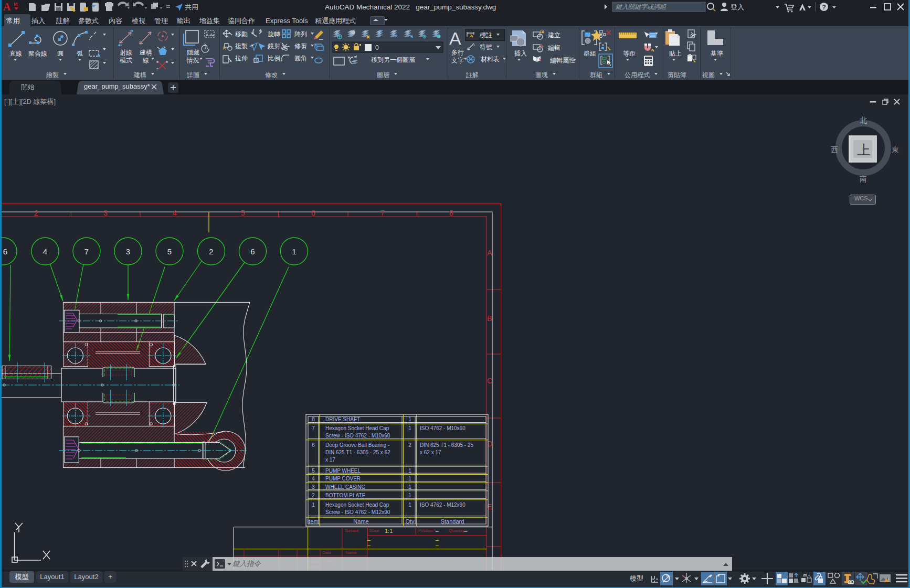  I want to click on svg-text: 鍵入關鍵字或詞組, so click(641, 7).